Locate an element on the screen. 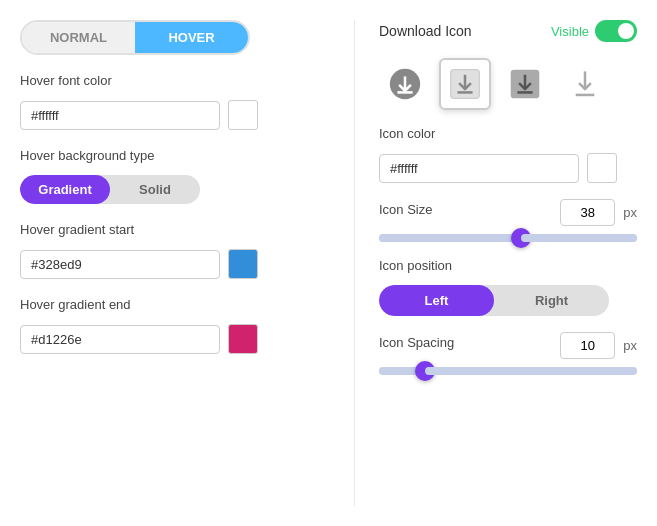 This screenshot has height=526, width=657. hover-font-color-label: Hover font color is located at coordinates (175, 80).